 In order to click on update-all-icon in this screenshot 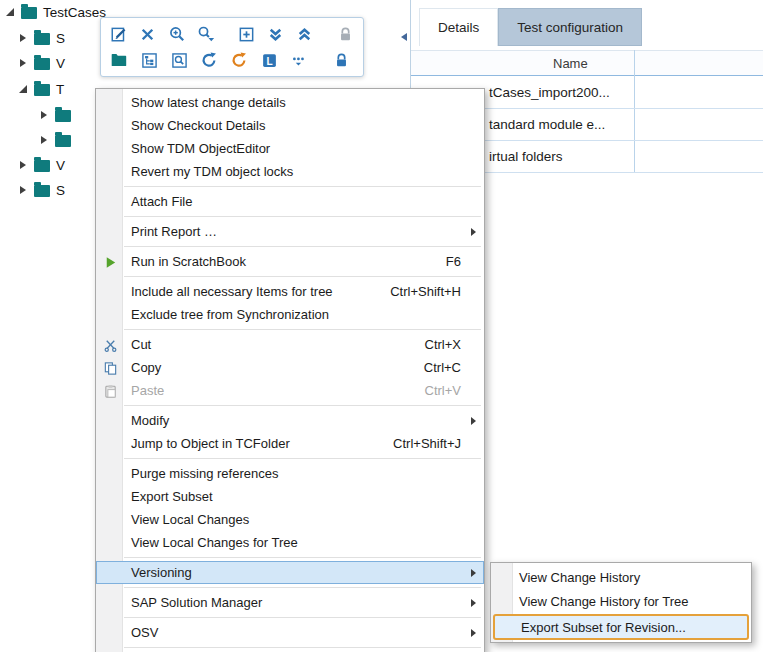, I will do `click(239, 60)`.